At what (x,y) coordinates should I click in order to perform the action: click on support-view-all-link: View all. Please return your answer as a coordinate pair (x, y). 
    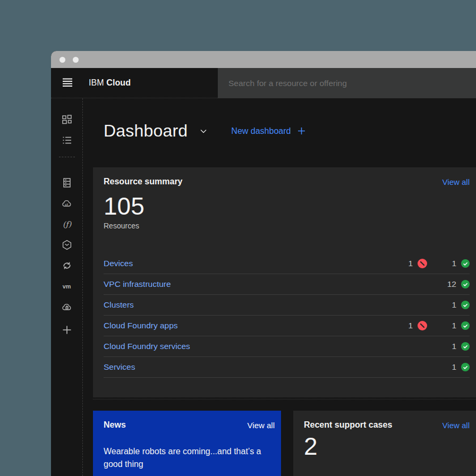
    Looking at the image, I should click on (456, 425).